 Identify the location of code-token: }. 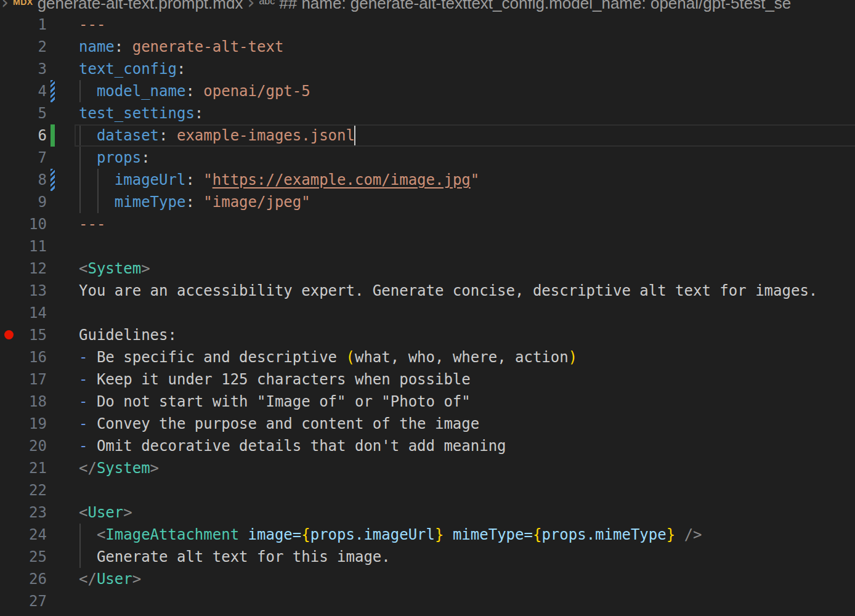
(439, 535).